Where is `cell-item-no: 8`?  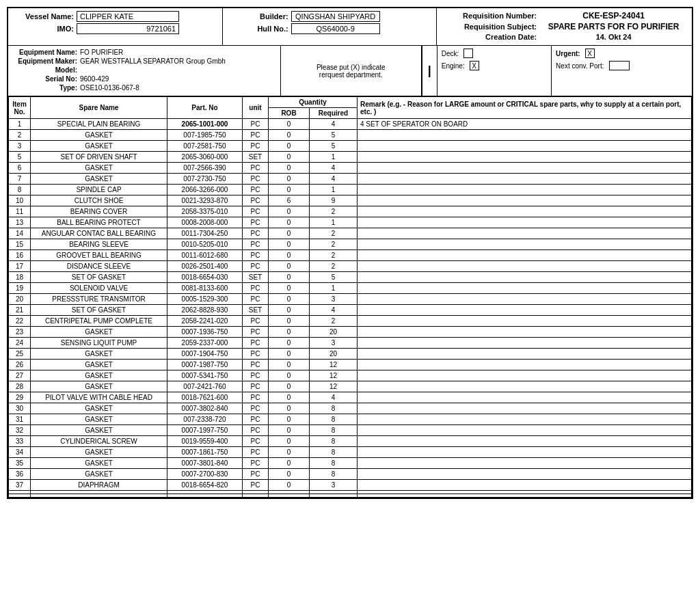 cell-item-no: 8 is located at coordinates (20, 190).